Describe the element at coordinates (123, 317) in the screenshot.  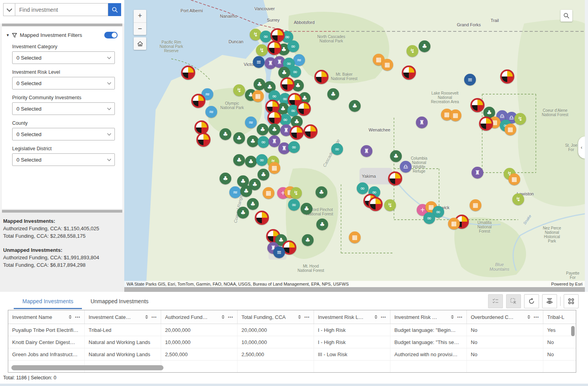
I see `column-header-1: Investment Cate…•••` at that location.